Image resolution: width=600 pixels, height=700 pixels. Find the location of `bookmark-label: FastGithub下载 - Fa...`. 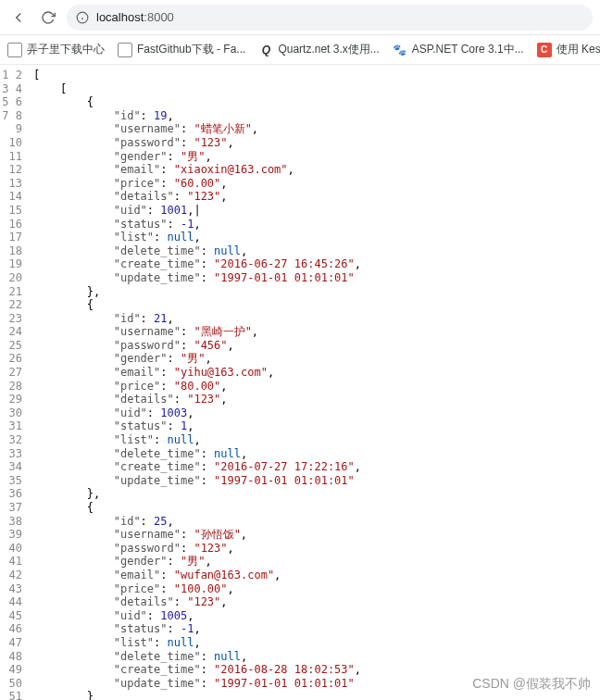

bookmark-label: FastGithub下载 - Fa... is located at coordinates (191, 50).